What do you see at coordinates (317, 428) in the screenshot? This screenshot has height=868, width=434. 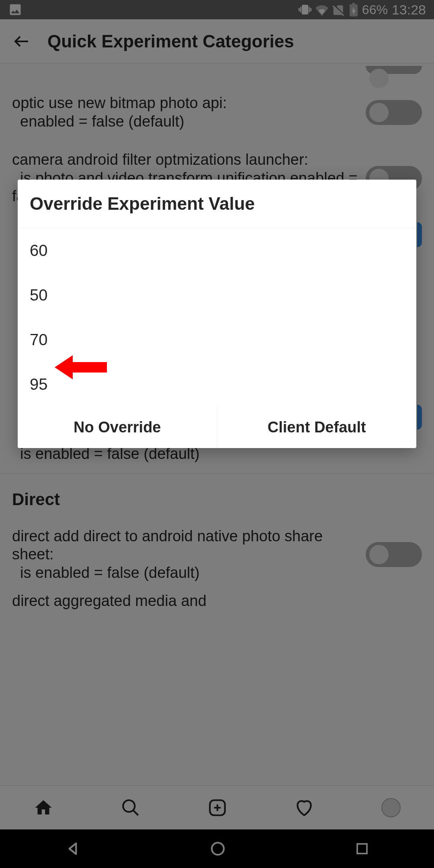 I see `client-default-button: Client Default` at bounding box center [317, 428].